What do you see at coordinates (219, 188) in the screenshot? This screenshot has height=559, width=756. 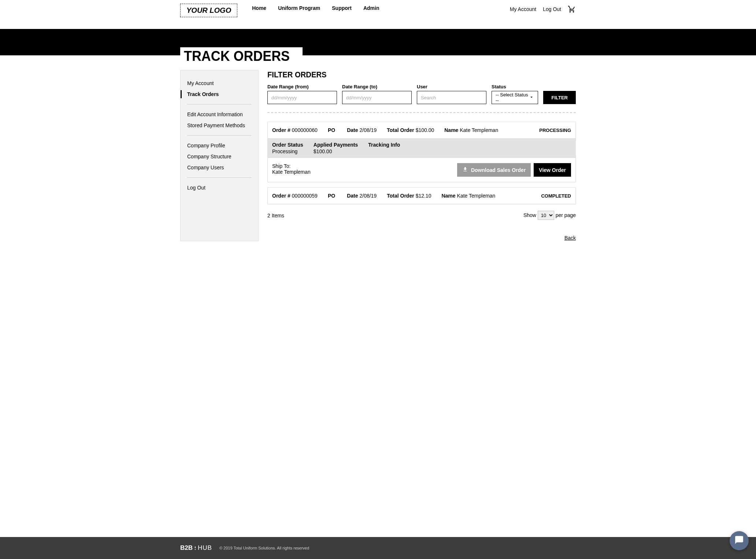 I see `sidebar-item-log-out: Log Out` at bounding box center [219, 188].